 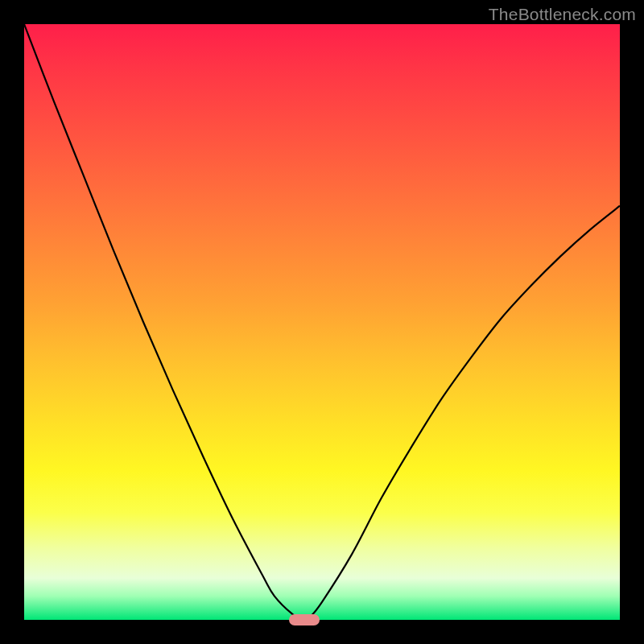 What do you see at coordinates (562, 14) in the screenshot?
I see `watermark-text: TheBottleneck.com` at bounding box center [562, 14].